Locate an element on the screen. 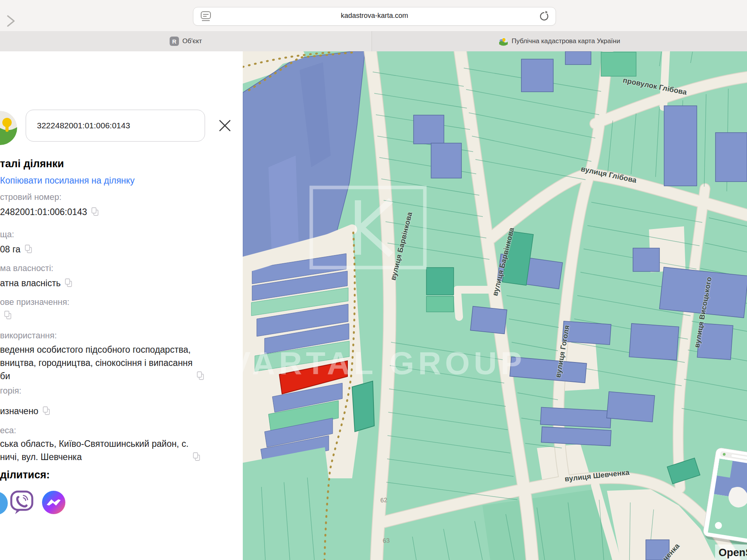 This screenshot has width=747, height=560. reload-icon is located at coordinates (544, 16).